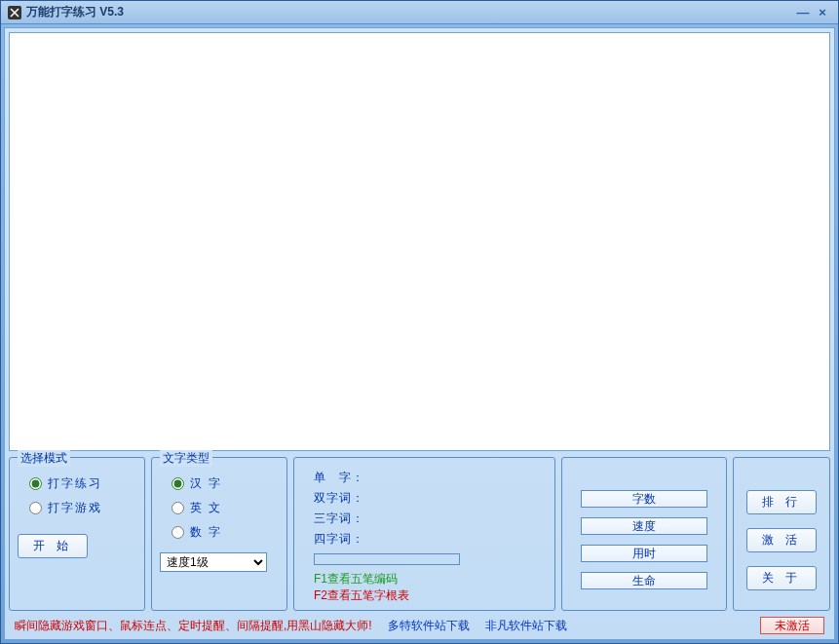 The height and width of the screenshot is (644, 839). I want to click on minimize-button: —, so click(803, 12).